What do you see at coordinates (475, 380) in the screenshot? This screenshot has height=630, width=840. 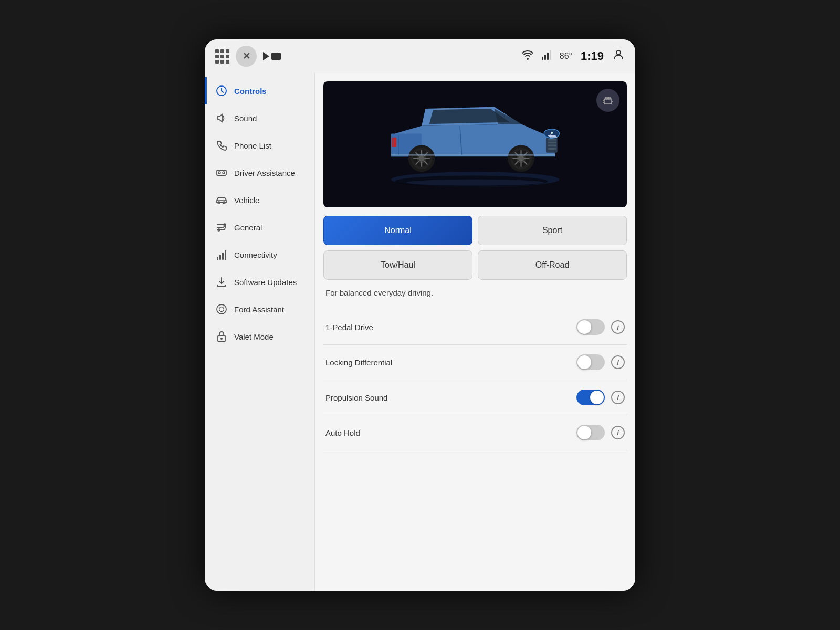 I see `settings-list: 1-Pedal Drive i Locking Differential` at bounding box center [475, 380].